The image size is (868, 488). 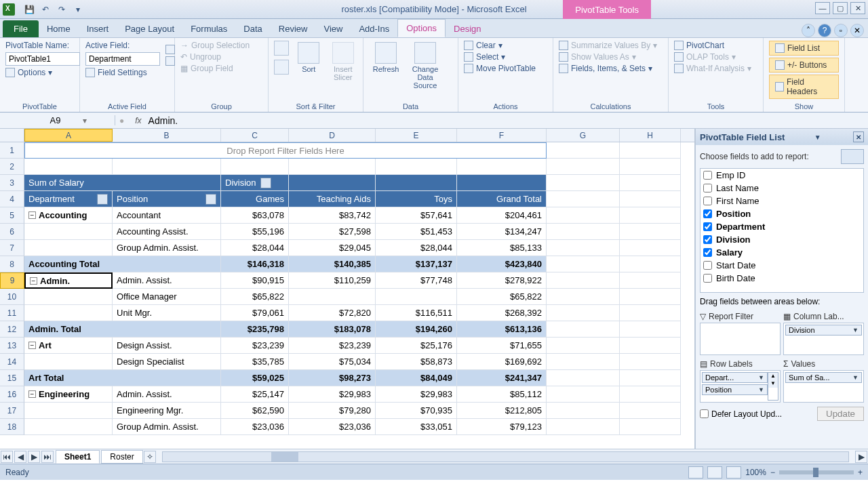 What do you see at coordinates (255, 394) in the screenshot?
I see `cell: $25,147` at bounding box center [255, 394].